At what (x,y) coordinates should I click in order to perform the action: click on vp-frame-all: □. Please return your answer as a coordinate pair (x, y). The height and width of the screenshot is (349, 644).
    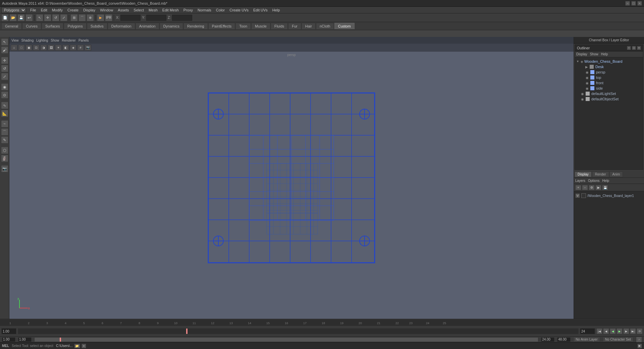
    Looking at the image, I should click on (21, 48).